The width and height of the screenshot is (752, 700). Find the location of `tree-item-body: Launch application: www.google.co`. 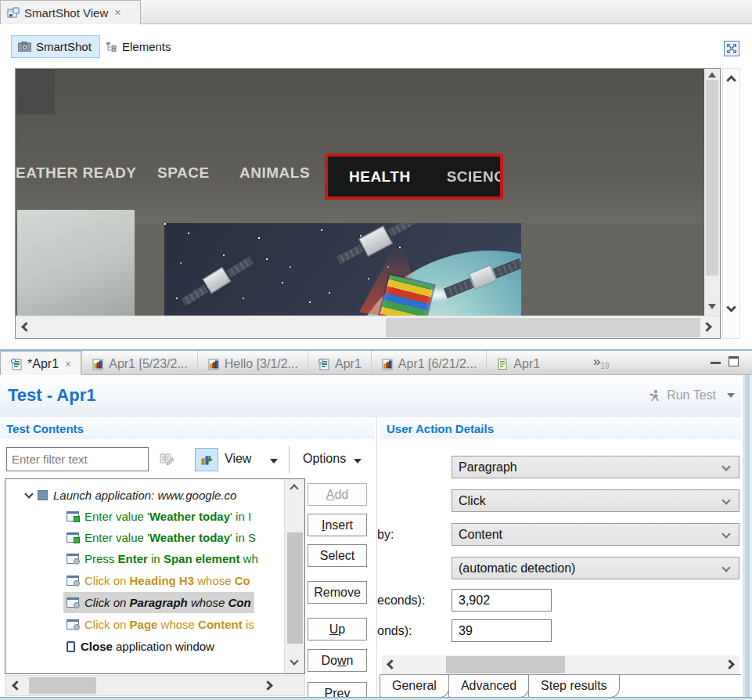

tree-item-body: Launch application: www.google.co is located at coordinates (131, 495).